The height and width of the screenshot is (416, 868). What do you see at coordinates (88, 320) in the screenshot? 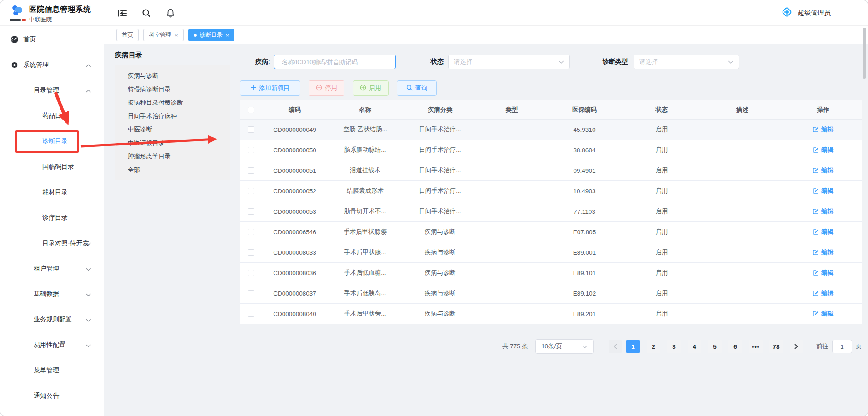
I see `chevron-down-icon` at bounding box center [88, 320].